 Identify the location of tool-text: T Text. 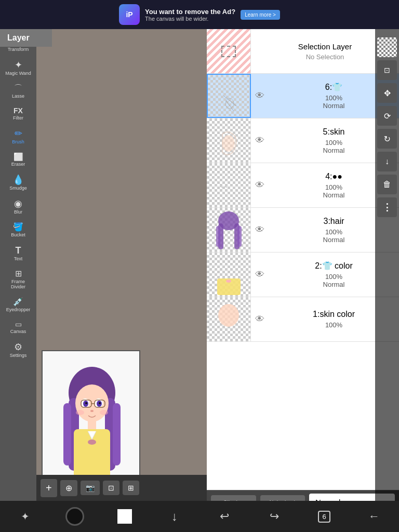
(18, 254).